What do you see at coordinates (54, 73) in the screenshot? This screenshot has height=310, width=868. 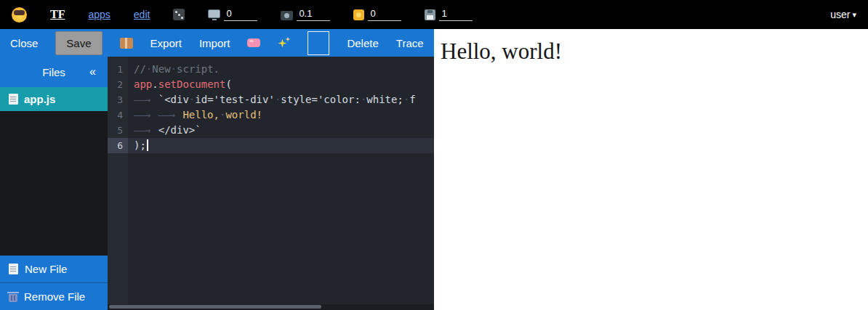 I see `files-title: Files` at bounding box center [54, 73].